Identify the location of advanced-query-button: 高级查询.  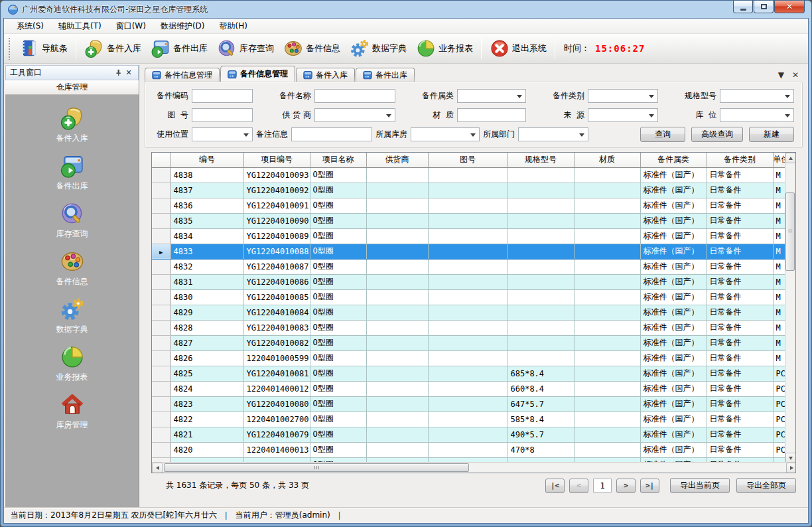
(717, 134).